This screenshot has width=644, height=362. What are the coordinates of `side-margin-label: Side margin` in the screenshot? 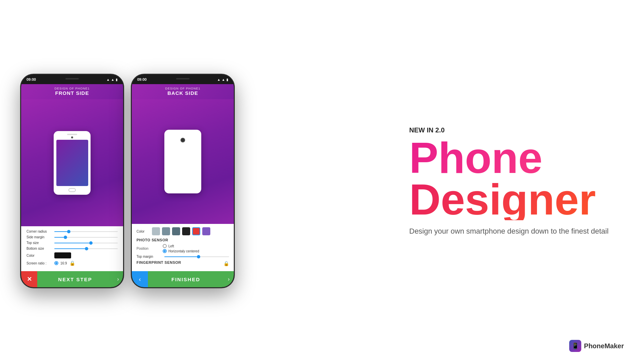 It's located at (39, 237).